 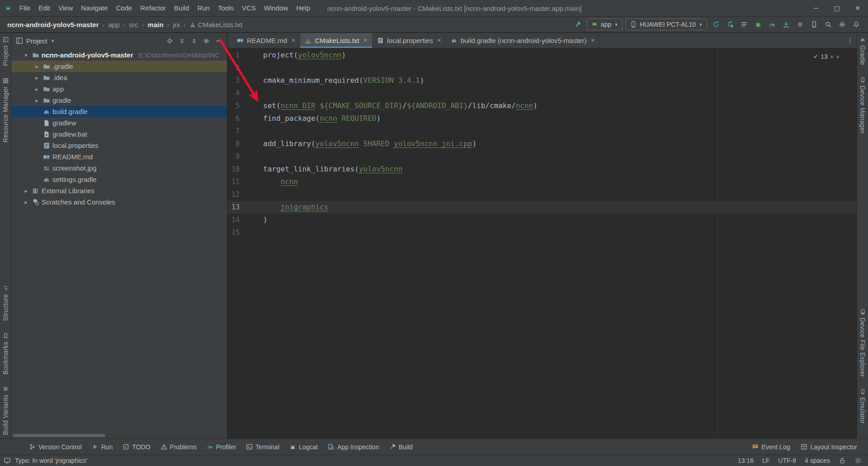 What do you see at coordinates (772, 24) in the screenshot?
I see `profile-button` at bounding box center [772, 24].